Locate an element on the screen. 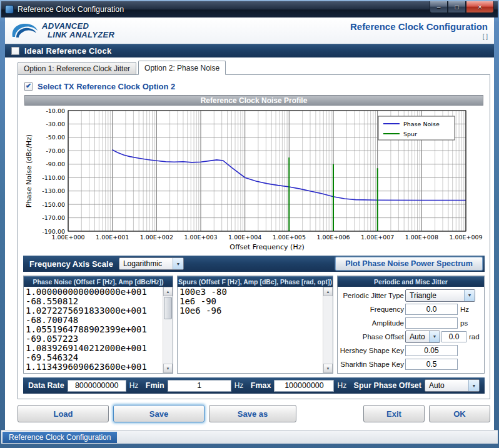 The width and height of the screenshot is (499, 448). amplitude-unit: ps is located at coordinates (463, 323).